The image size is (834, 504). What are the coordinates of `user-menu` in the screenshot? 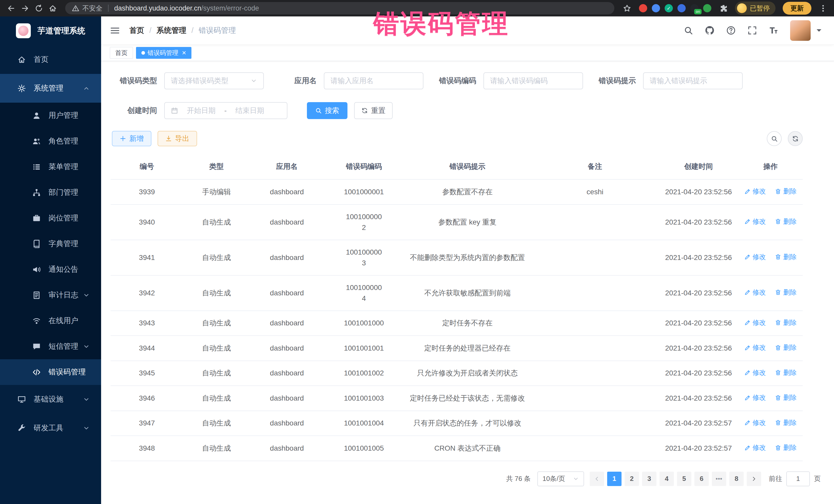 It's located at (807, 30).